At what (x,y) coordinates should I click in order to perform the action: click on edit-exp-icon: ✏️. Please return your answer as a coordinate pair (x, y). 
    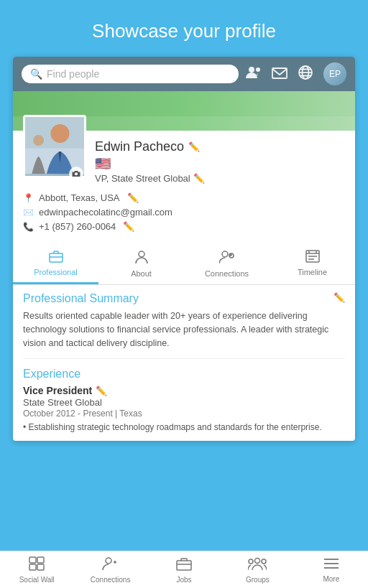
    Looking at the image, I should click on (101, 391).